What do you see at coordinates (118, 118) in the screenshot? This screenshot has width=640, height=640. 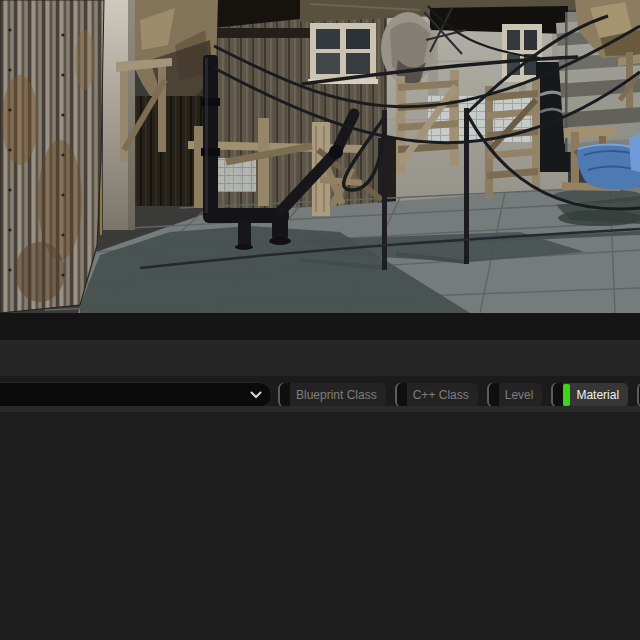 I see `concrete-post` at bounding box center [118, 118].